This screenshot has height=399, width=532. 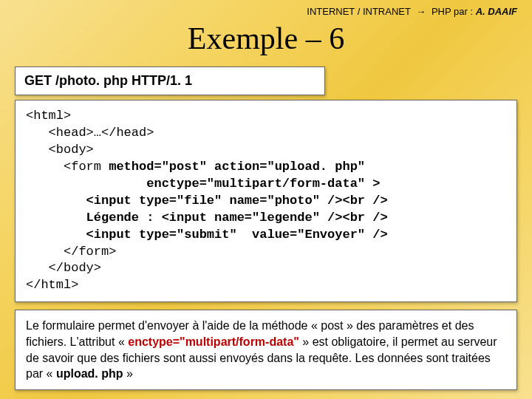 What do you see at coordinates (214, 341) in the screenshot?
I see `description-highlight: enctype="multipart/form-data"` at bounding box center [214, 341].